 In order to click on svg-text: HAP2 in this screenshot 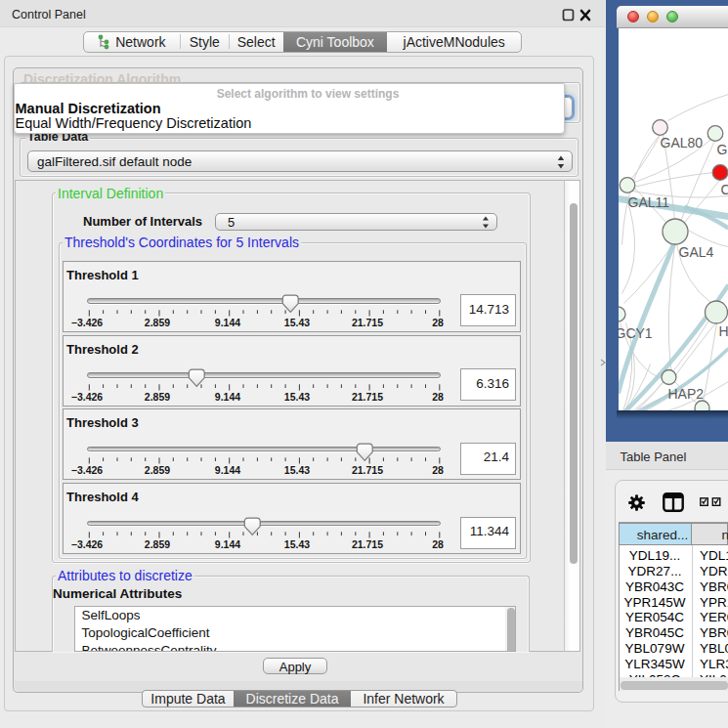, I will do `click(686, 393)`.